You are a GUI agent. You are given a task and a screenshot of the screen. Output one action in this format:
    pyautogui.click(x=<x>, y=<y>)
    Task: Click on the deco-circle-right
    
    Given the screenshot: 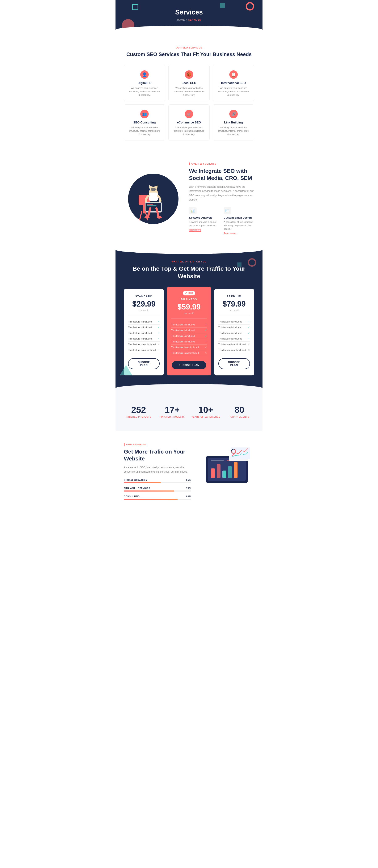 What is the action you would take?
    pyautogui.click(x=250, y=6)
    